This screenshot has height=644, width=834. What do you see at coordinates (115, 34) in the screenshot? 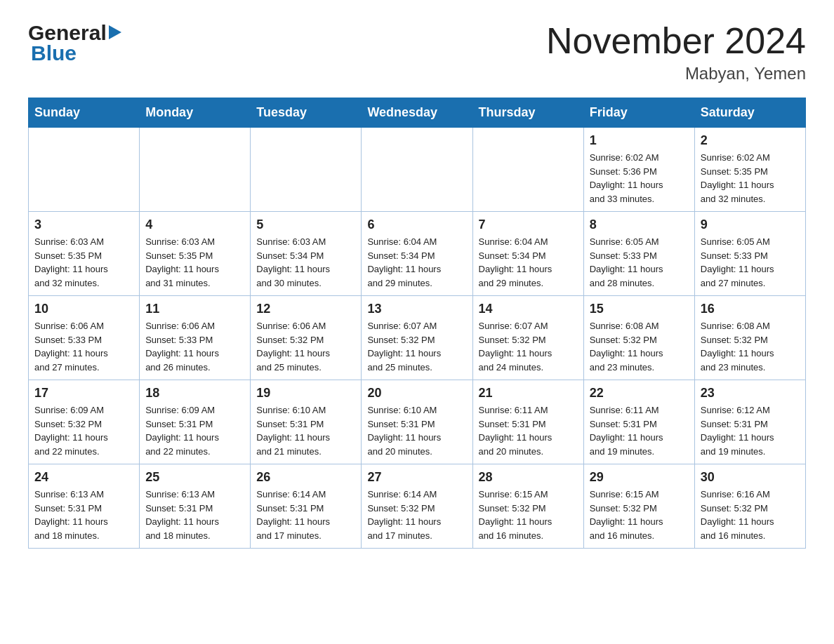
I see `logo-arrow-icon` at bounding box center [115, 34].